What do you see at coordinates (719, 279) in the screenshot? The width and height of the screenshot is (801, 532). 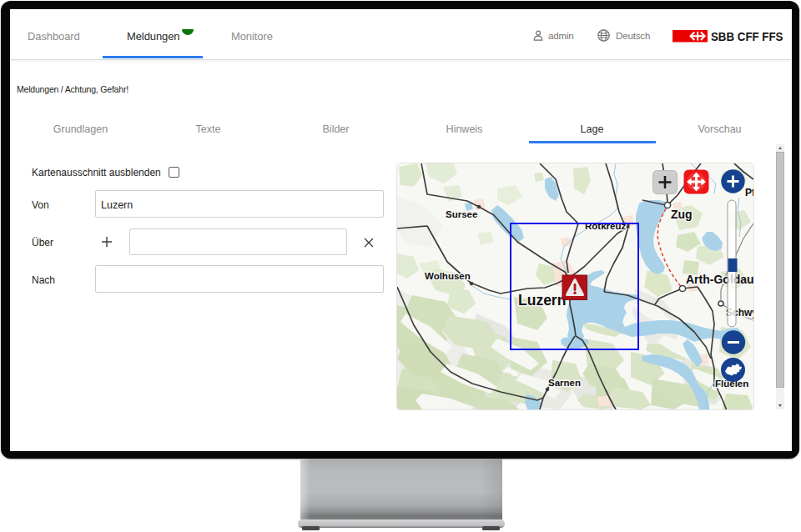 I see `svg-text: Arth-Goldau` at bounding box center [719, 279].